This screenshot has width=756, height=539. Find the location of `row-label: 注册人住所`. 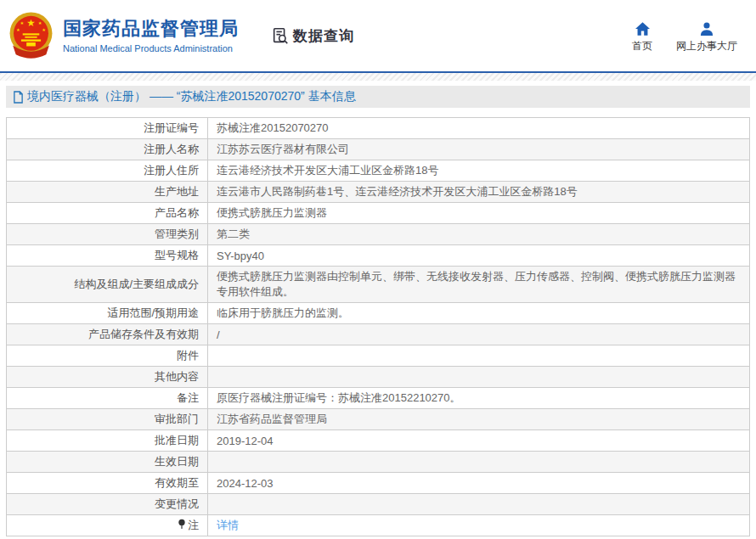

row-label: 注册人住所 is located at coordinates (107, 171).